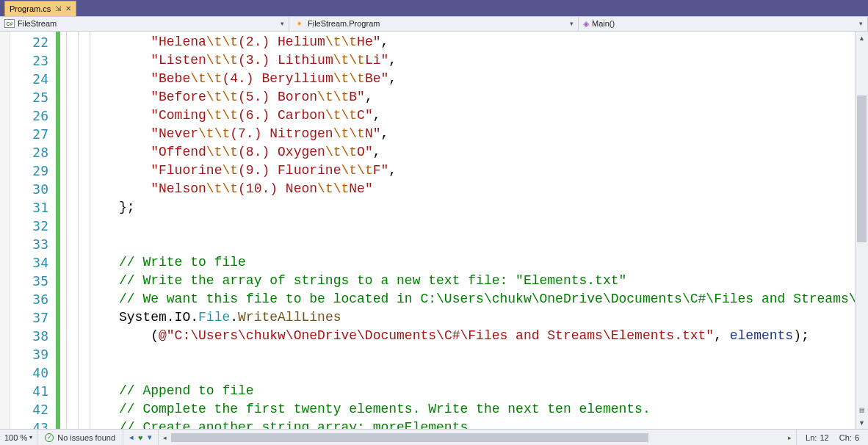 The width and height of the screenshot is (868, 445). Describe the element at coordinates (10, 23) in the screenshot. I see `csharp-project-icon: C#` at that location.